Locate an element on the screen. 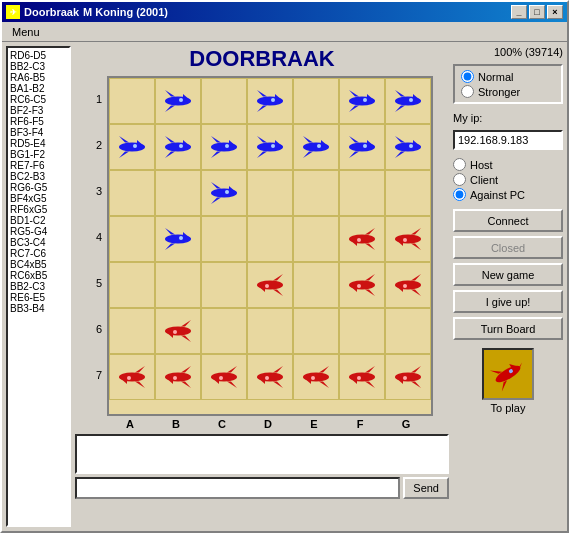  ip-input is located at coordinates (508, 140).